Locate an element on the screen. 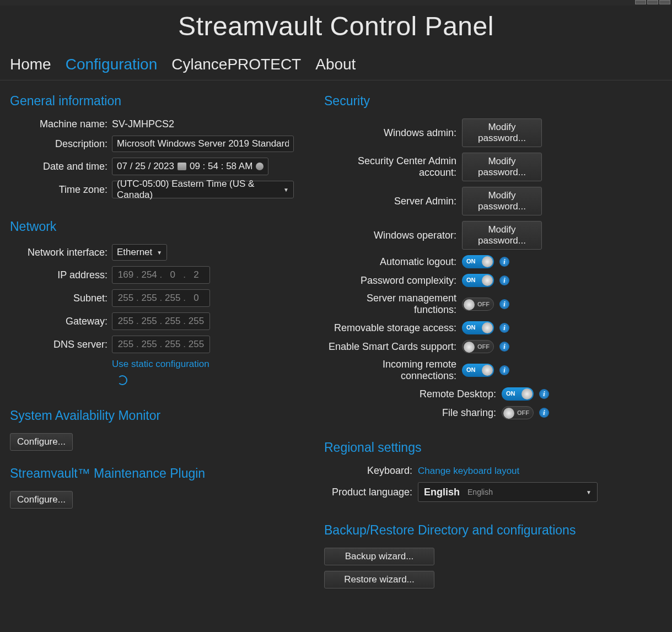 The width and height of the screenshot is (672, 632). maximize-button is located at coordinates (653, 2).